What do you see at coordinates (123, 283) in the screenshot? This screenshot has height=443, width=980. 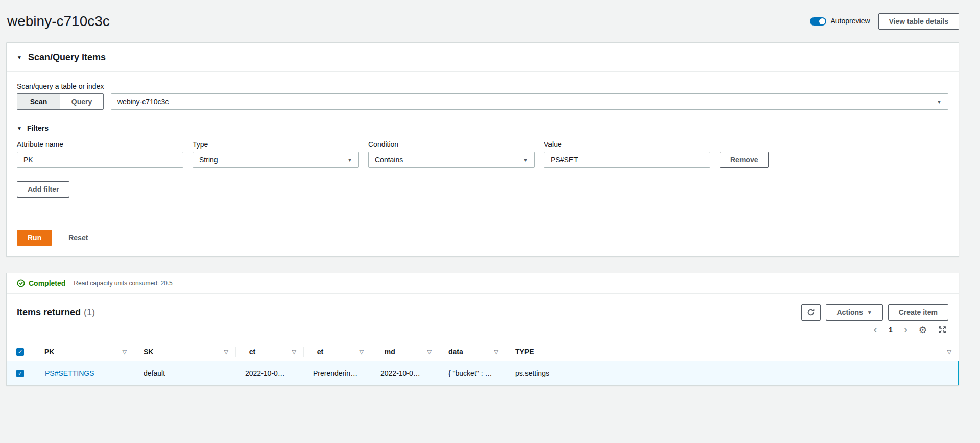 I see `status-detail: Read capacity units consumed: 20.5` at bounding box center [123, 283].